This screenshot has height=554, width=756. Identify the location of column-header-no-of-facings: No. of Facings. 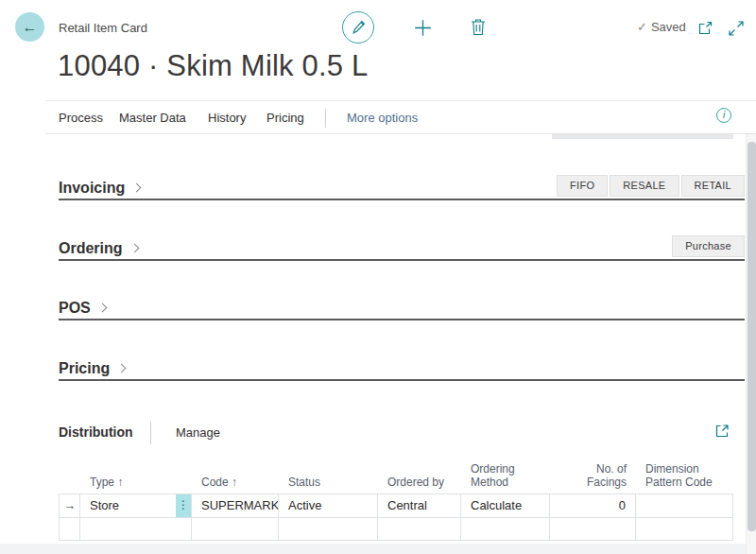
(593, 478).